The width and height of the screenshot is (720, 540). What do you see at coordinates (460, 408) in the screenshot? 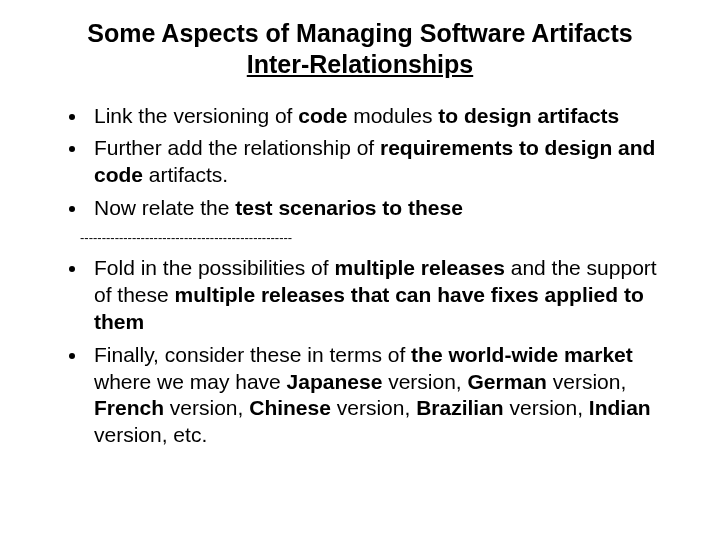
I see `bullet-text: Brazilian` at bounding box center [460, 408].